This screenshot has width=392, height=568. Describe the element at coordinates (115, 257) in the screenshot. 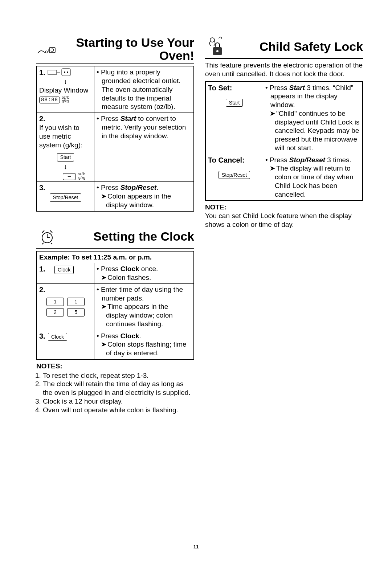

I see `clock-example-row: Example: To set 11:25 a.m. or p.m.` at that location.